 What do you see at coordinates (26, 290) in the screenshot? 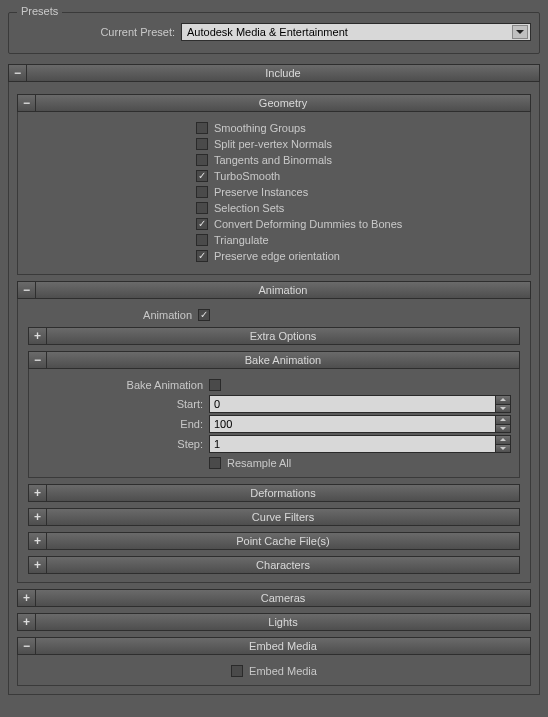
I see `animation-toggle: −` at bounding box center [26, 290].